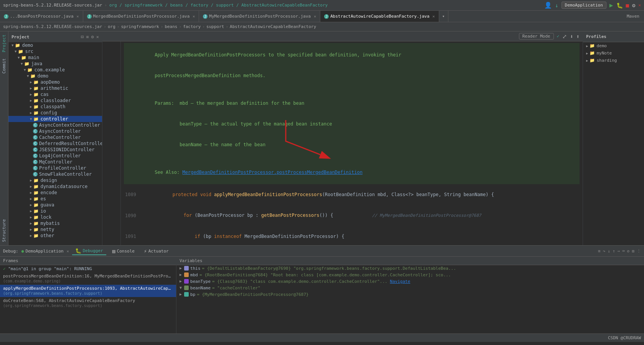  Describe the element at coordinates (410, 275) in the screenshot. I see `var-item-mbd: ▶ mbd = {RootBeanDefinition@7684} "Root …` at that location.